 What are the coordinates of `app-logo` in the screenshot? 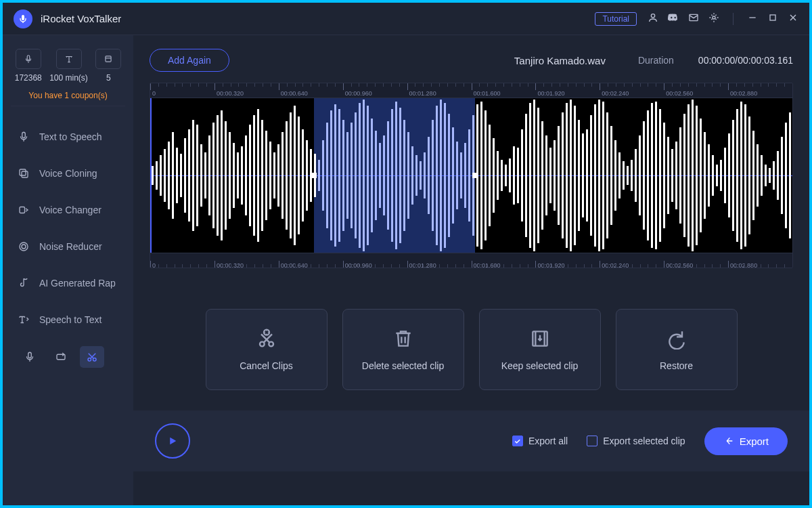 It's located at (23, 19).